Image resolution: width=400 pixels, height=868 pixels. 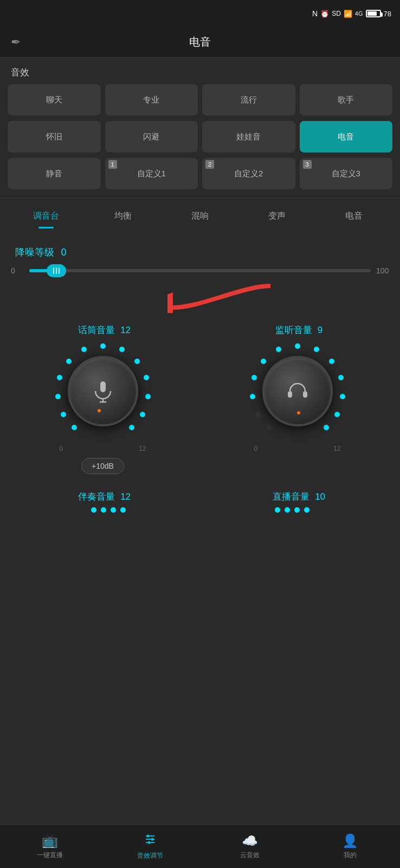 I want to click on mic-knob-wrap, so click(x=103, y=391).